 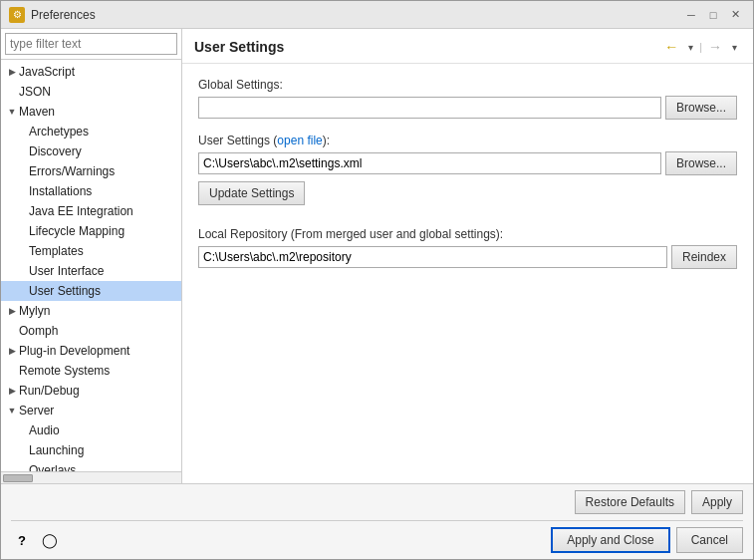 I want to click on sidebar-item-oomph: Oomph, so click(x=92, y=331).